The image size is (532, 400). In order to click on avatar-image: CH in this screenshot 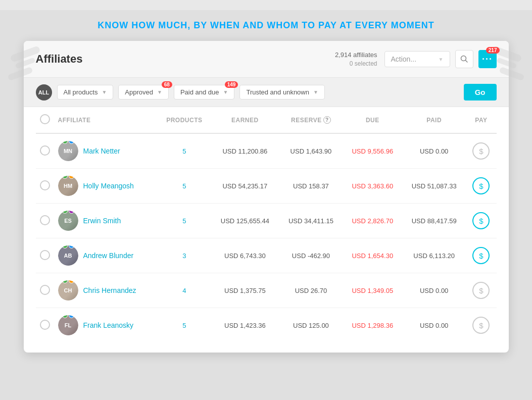, I will do `click(68, 290)`.